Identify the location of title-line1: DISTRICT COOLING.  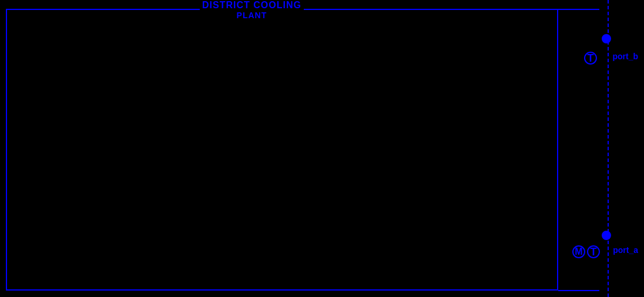
(251, 5).